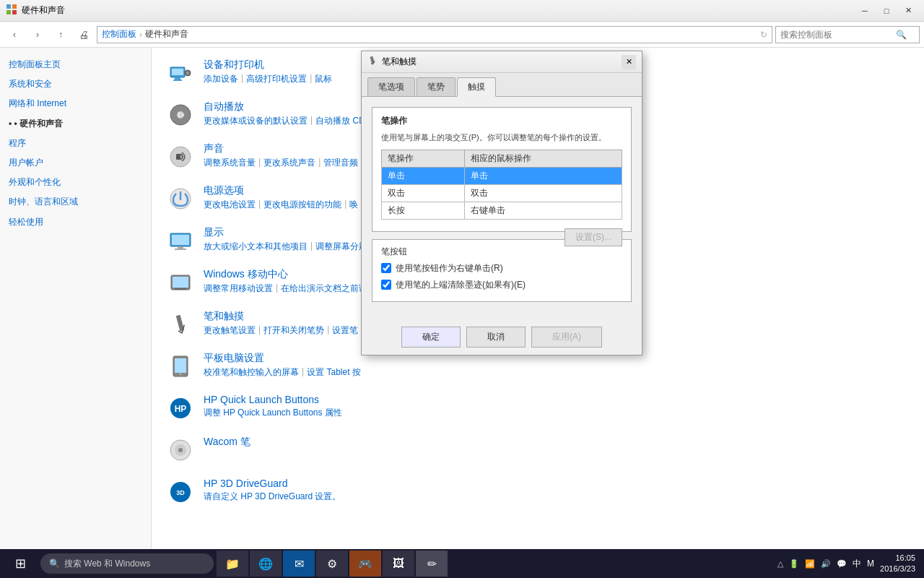 This screenshot has width=924, height=578. What do you see at coordinates (75, 143) in the screenshot?
I see `sidebar-item-programs: 程序` at bounding box center [75, 143].